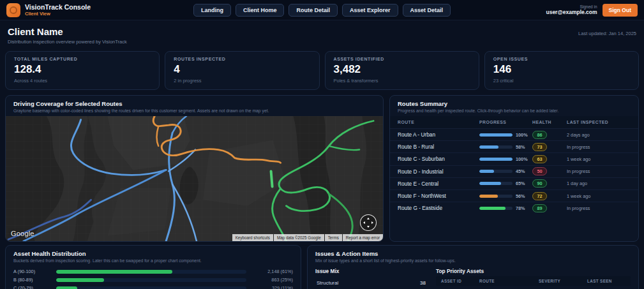  What do you see at coordinates (242, 70) in the screenshot?
I see `kpi-routes-inspected: Routes Inspected 4 2 in progress` at bounding box center [242, 70].